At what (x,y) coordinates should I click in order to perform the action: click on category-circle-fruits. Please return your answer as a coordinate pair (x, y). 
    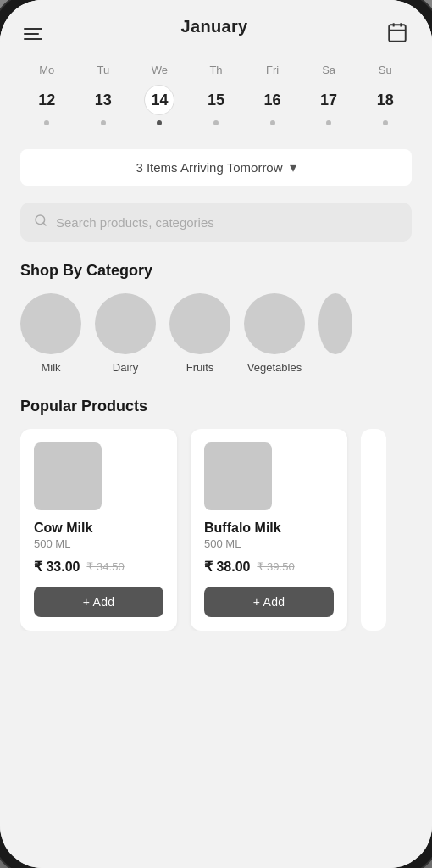
    Looking at the image, I should click on (200, 324).